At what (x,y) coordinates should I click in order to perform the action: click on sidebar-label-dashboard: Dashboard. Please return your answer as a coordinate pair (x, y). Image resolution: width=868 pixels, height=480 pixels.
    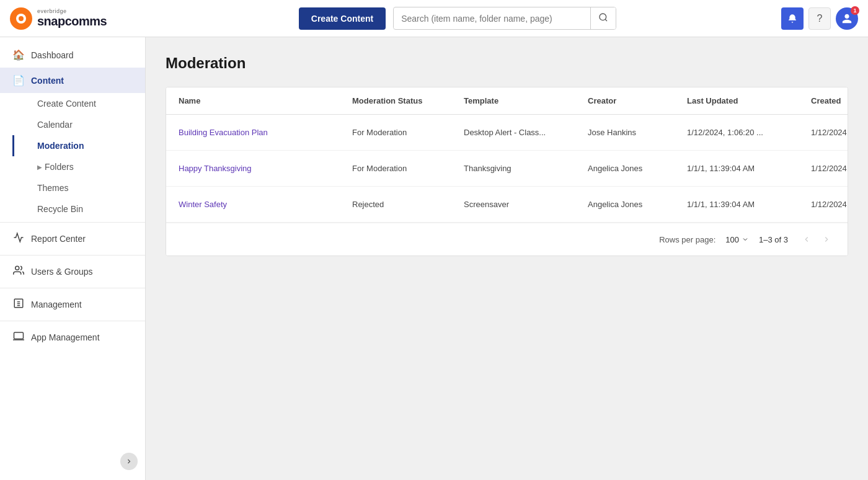
    Looking at the image, I should click on (52, 55).